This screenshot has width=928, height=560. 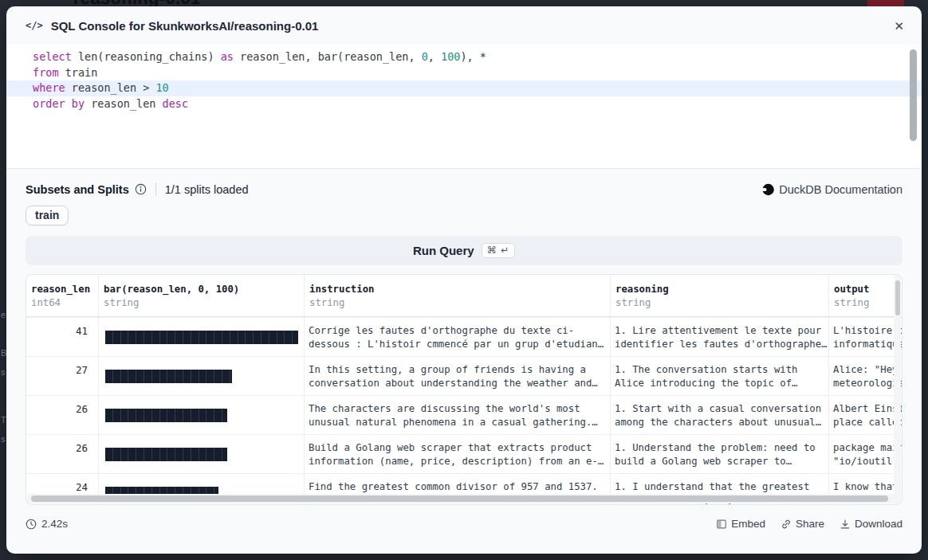 I want to click on code-line: where reason_len > 10, so click(x=464, y=88).